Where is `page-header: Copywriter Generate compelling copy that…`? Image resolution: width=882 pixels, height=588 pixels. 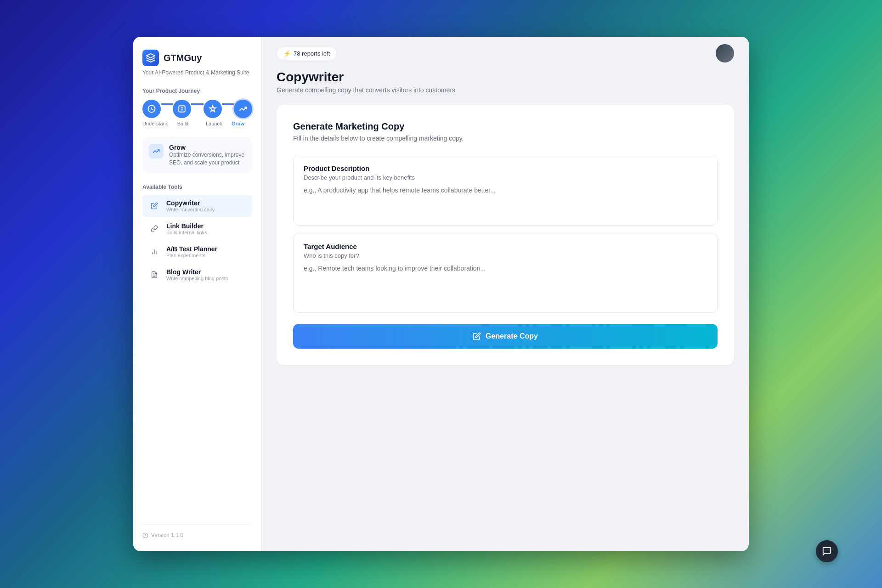
page-header: Copywriter Generate compelling copy that… is located at coordinates (505, 82).